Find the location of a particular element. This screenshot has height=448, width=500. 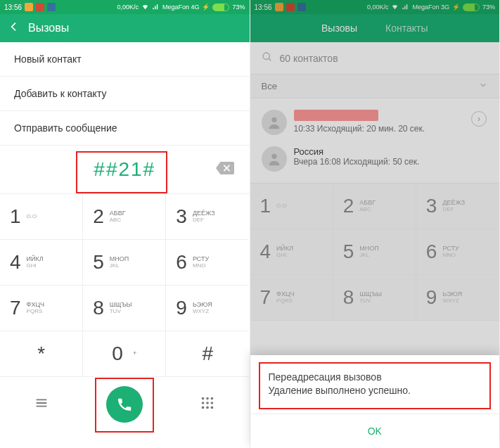

bottom-bar is located at coordinates (125, 404).